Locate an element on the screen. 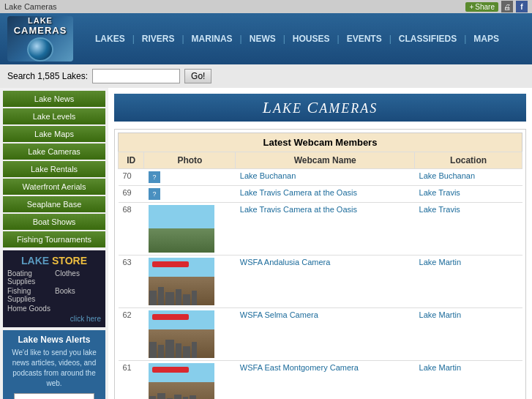 This screenshot has height=399, width=532. table-row: 69 ? Lake Travis Camera at the Oasis Lak… is located at coordinates (321, 195).